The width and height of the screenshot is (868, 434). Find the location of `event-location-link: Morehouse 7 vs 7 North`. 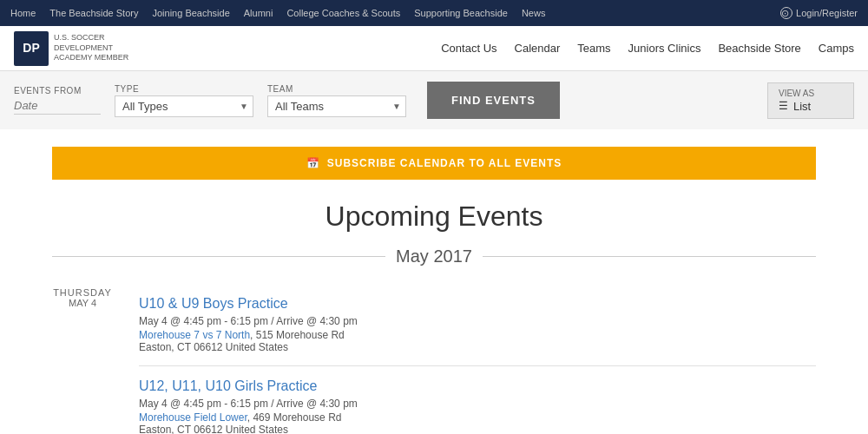

event-location-link: Morehouse 7 vs 7 North is located at coordinates (194, 335).